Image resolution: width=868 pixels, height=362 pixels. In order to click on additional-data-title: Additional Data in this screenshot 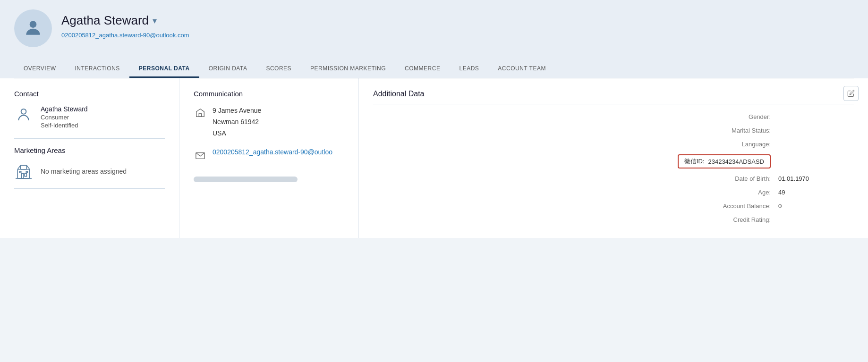, I will do `click(613, 97)`.